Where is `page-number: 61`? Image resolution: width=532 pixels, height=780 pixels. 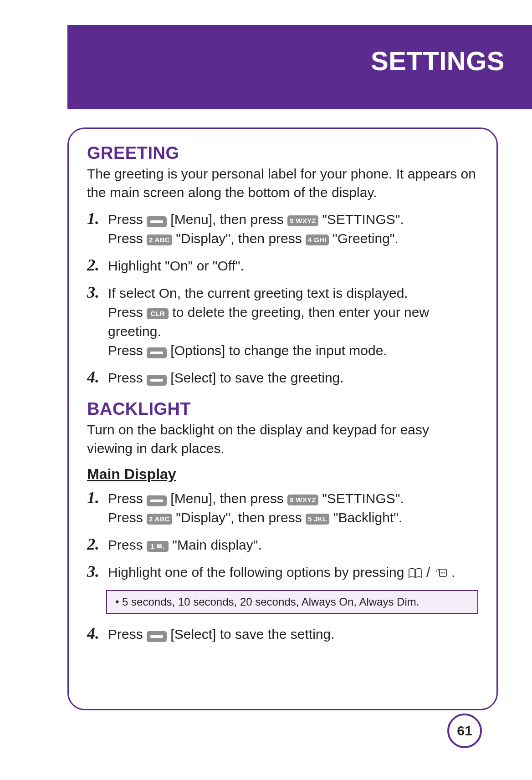
page-number: 61 is located at coordinates (465, 731).